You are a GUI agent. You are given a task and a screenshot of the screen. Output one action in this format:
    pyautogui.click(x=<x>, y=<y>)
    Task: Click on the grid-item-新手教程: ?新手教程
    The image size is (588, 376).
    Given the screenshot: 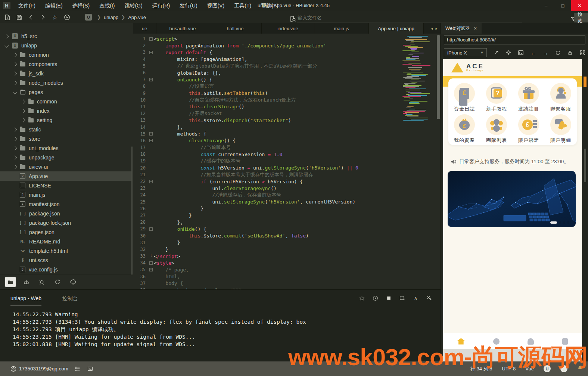 What is the action you would take?
    pyautogui.click(x=497, y=98)
    